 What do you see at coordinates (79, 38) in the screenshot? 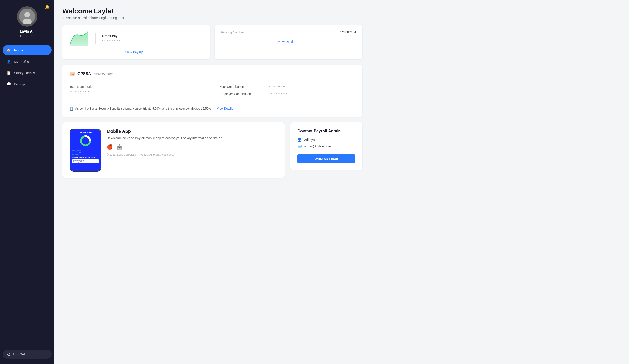
I see `payslip-chart` at bounding box center [79, 38].